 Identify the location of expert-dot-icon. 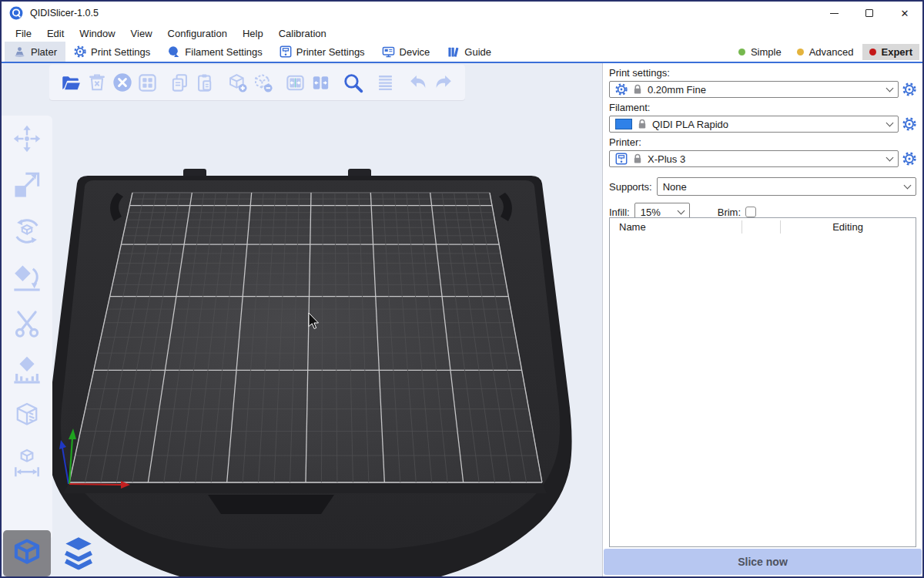
(873, 52).